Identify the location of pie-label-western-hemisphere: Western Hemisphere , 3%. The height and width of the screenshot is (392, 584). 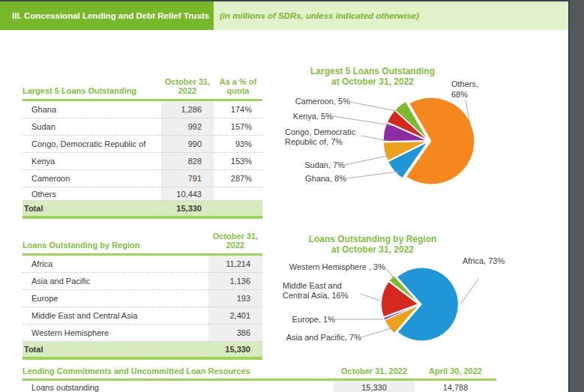
(337, 267).